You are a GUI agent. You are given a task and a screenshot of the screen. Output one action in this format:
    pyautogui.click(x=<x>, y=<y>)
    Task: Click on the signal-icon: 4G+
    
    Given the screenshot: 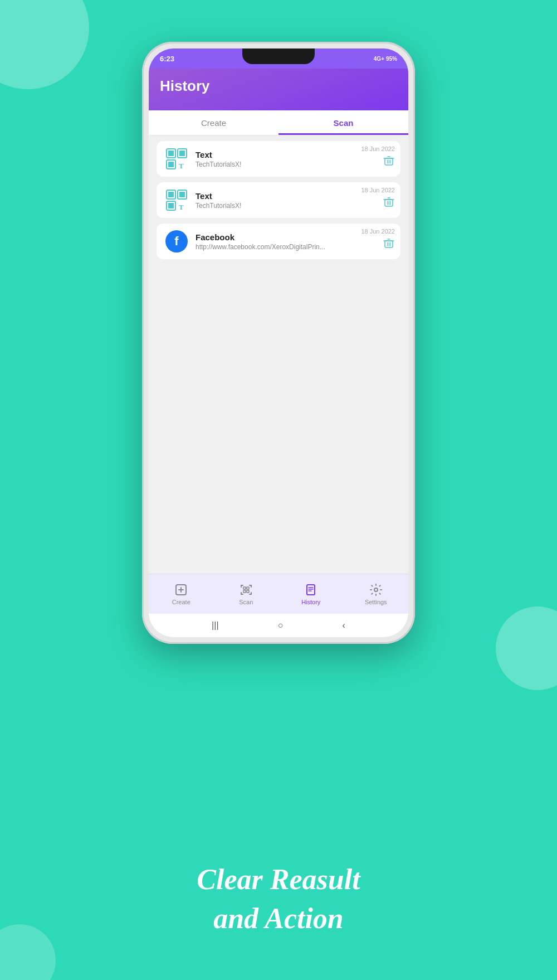 What is the action you would take?
    pyautogui.click(x=379, y=59)
    